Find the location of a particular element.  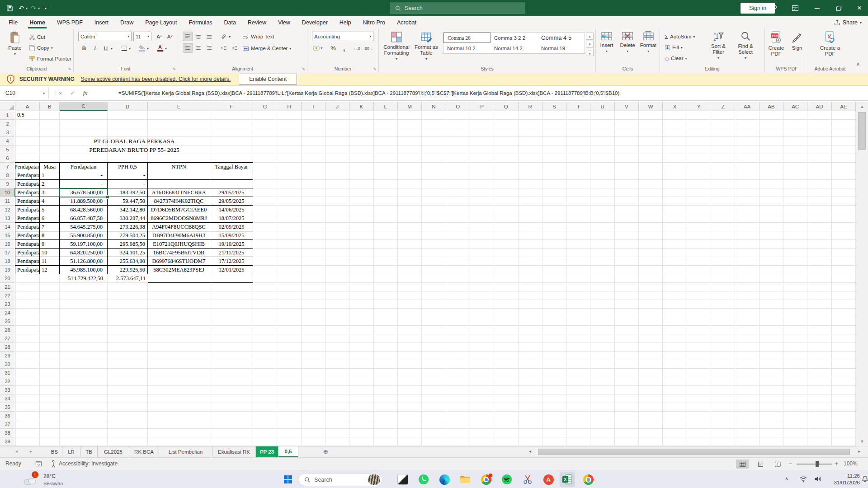

table-cell: 255.634,00 is located at coordinates (127, 261).